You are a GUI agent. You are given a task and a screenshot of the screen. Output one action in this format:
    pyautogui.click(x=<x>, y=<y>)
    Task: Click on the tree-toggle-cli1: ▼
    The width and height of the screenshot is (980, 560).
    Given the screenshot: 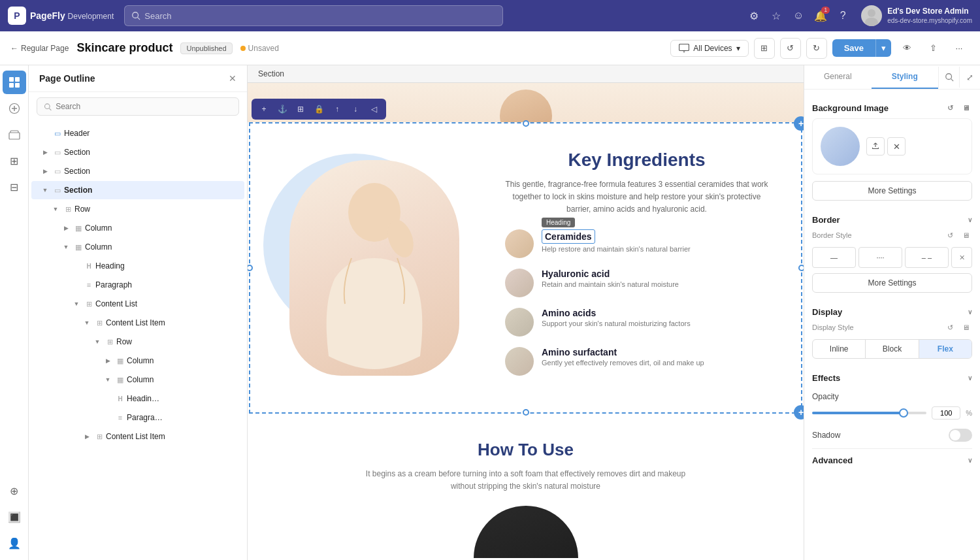 What is the action you would take?
    pyautogui.click(x=87, y=323)
    